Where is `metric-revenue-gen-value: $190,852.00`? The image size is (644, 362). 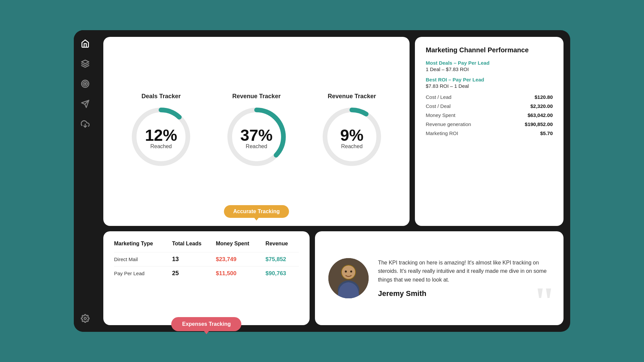 metric-revenue-gen-value: $190,852.00 is located at coordinates (539, 124).